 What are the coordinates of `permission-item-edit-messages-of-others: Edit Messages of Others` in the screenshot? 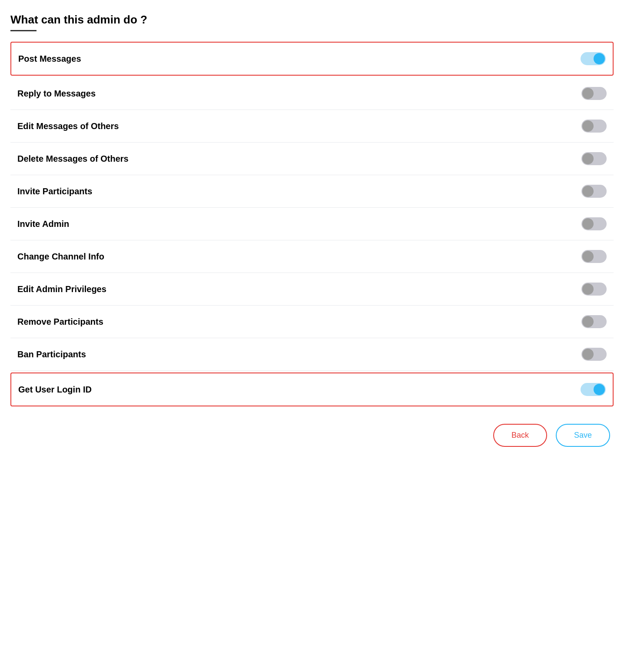 It's located at (312, 126).